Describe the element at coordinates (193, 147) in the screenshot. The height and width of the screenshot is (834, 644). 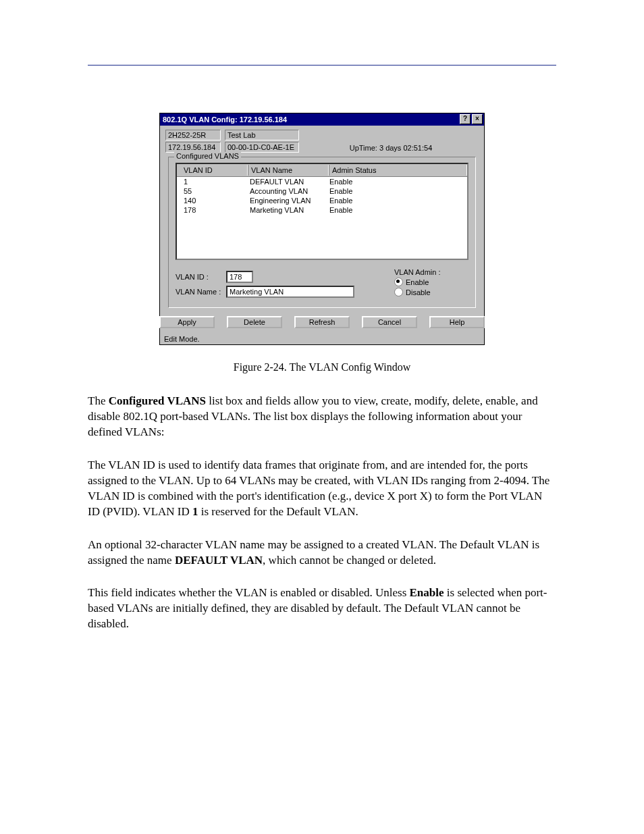
I see `device-ip: 172.19.56.184` at that location.